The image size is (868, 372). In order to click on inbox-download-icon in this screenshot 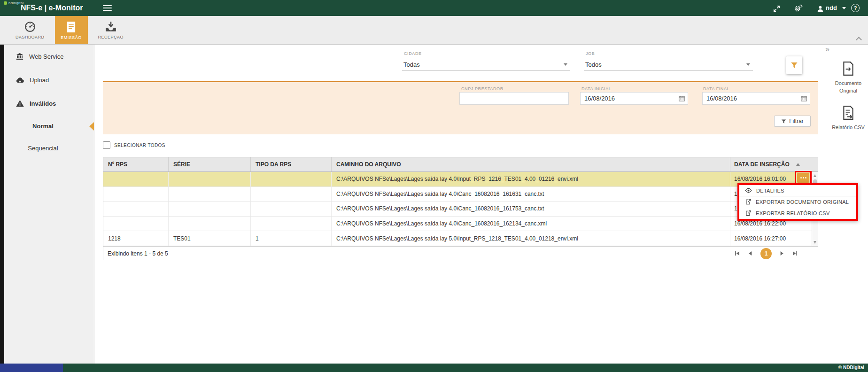, I will do `click(111, 27)`.